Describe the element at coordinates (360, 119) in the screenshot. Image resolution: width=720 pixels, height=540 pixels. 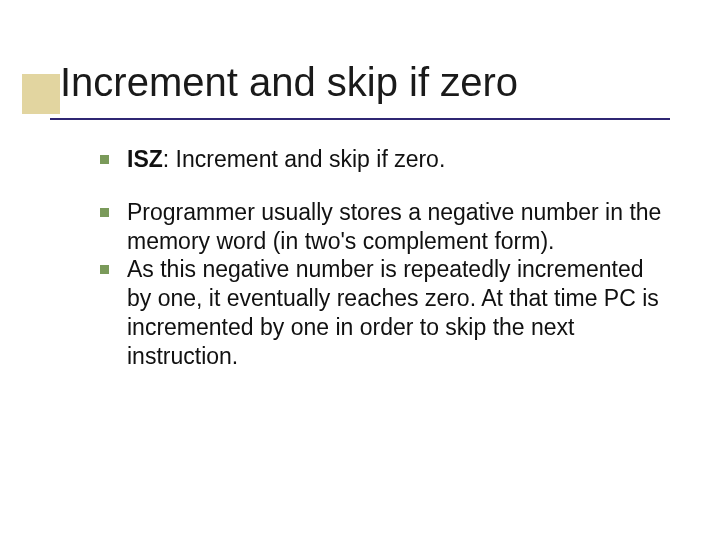
I see `title-underline` at that location.